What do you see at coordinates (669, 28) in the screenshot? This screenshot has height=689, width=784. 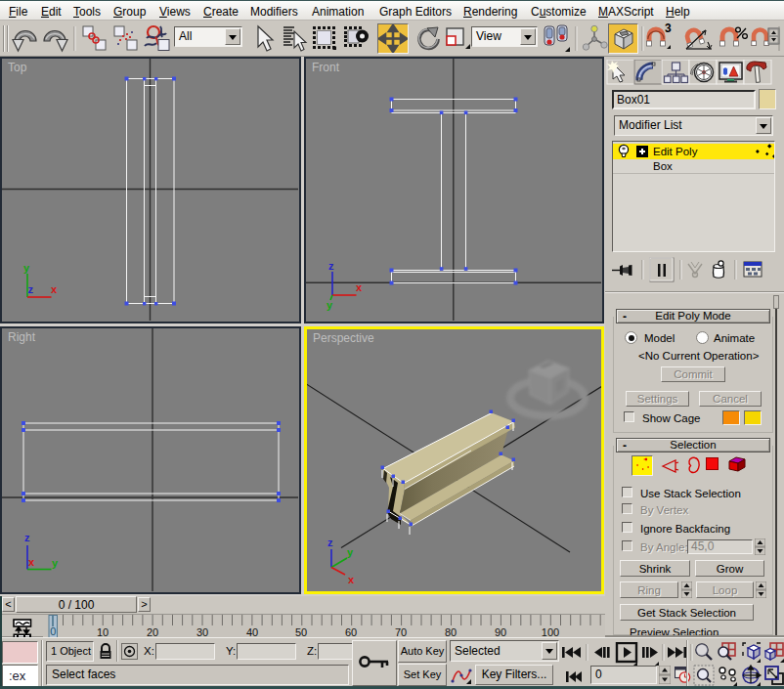 I see `svg-text: 3` at bounding box center [669, 28].